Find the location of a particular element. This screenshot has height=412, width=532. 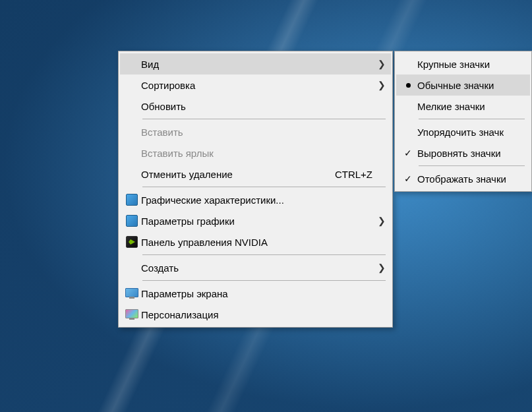

menu-label-graphics-params: Параметры графики is located at coordinates (258, 221).